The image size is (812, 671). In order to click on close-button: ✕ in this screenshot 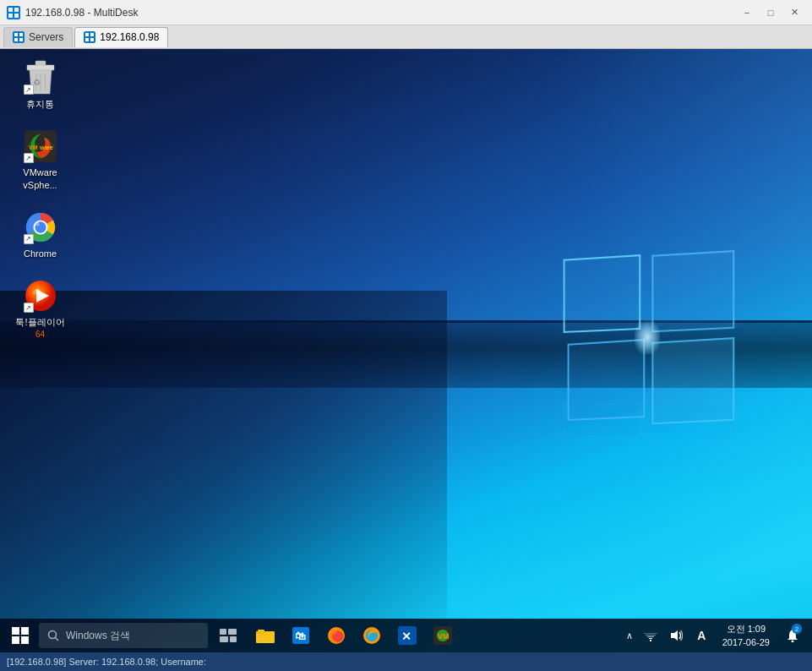, I will do `click(794, 13)`.